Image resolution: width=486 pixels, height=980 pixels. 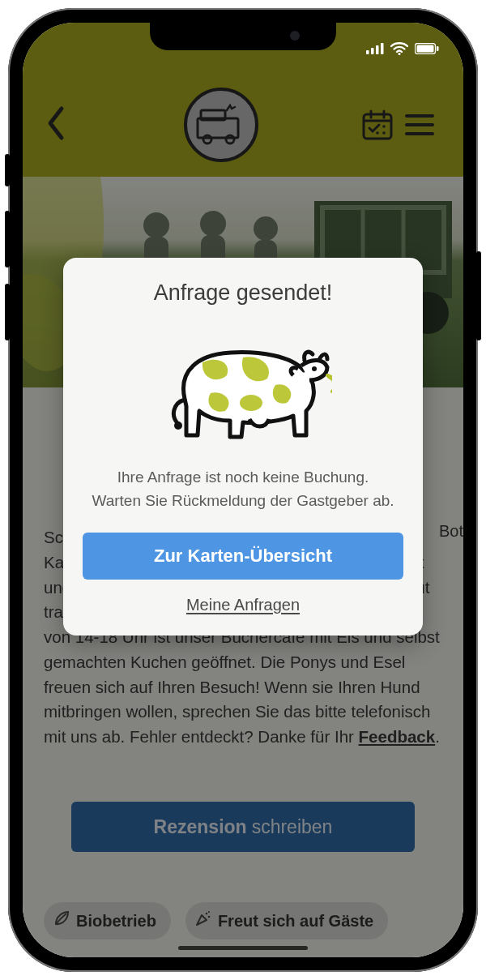 What do you see at coordinates (243, 36) in the screenshot?
I see `notch` at bounding box center [243, 36].